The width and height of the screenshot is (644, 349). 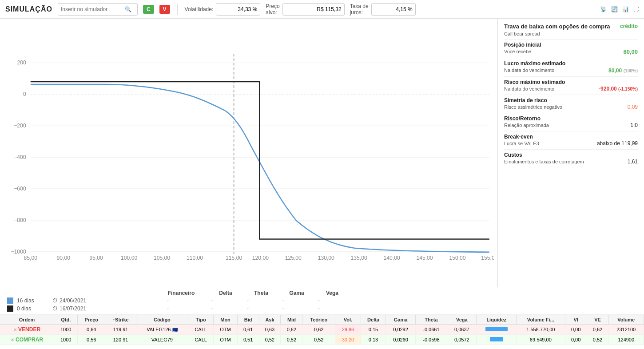 I want to click on svg-text: 145,00, so click(x=425, y=258).